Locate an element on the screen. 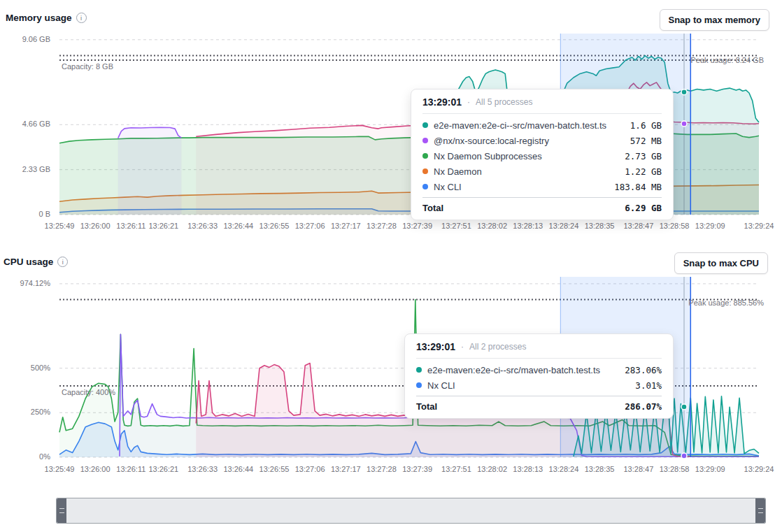  y-tick-label: 0% is located at coordinates (45, 456).